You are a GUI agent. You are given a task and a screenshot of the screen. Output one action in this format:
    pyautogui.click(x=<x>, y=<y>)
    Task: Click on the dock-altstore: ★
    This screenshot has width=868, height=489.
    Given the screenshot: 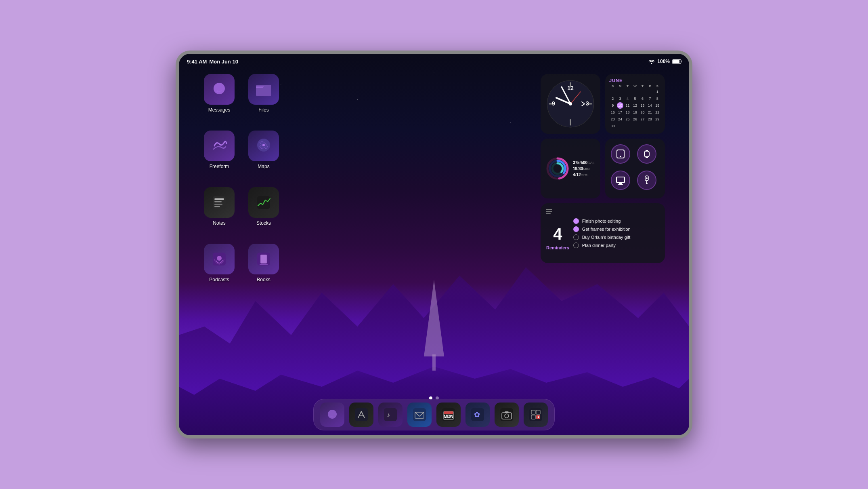 What is the action you would take?
    pyautogui.click(x=536, y=415)
    